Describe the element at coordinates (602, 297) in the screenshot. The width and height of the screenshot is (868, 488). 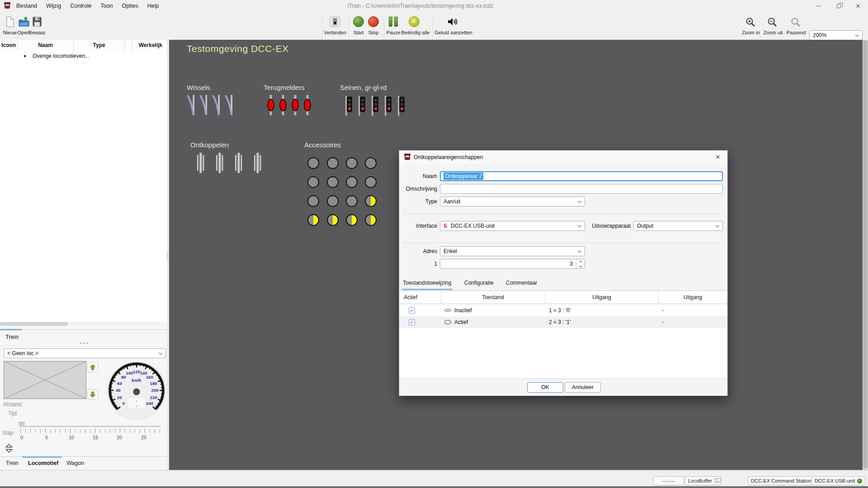
I see `col-uitgang-1: Uitgang` at that location.